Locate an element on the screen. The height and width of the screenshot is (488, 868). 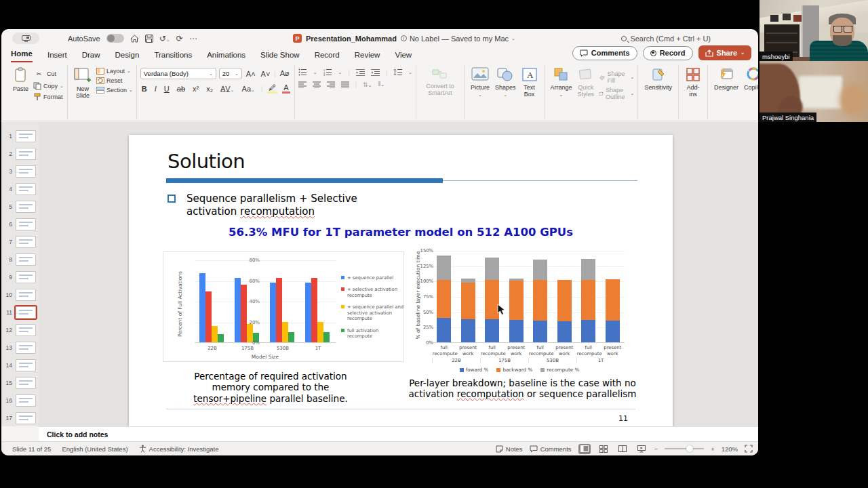
justify-icon is located at coordinates (345, 85).